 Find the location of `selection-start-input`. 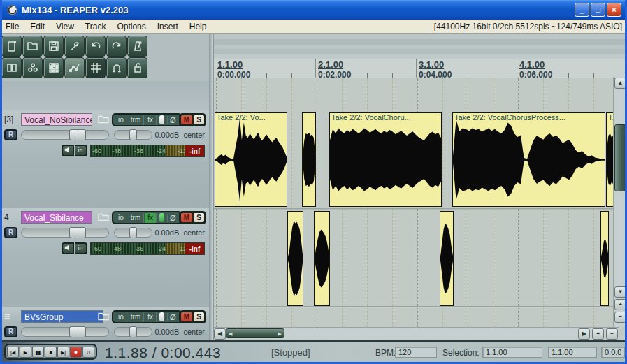

selection-start-input is located at coordinates (512, 352).